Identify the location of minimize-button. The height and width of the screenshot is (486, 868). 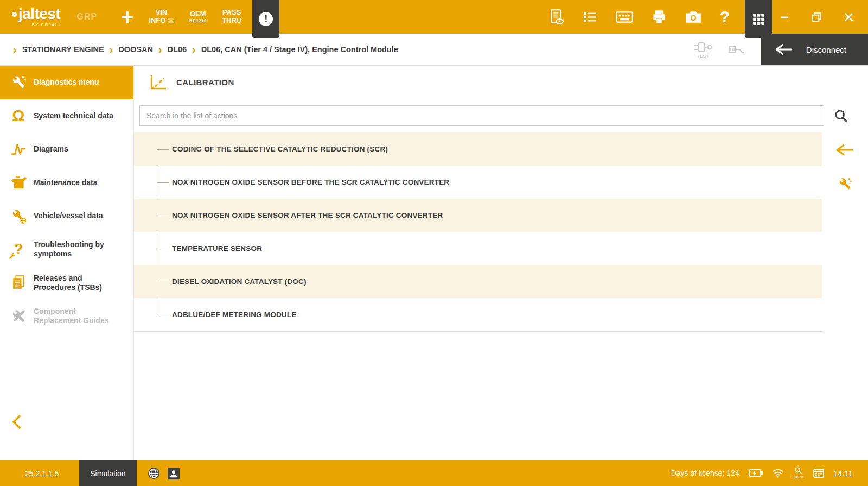
(784, 17).